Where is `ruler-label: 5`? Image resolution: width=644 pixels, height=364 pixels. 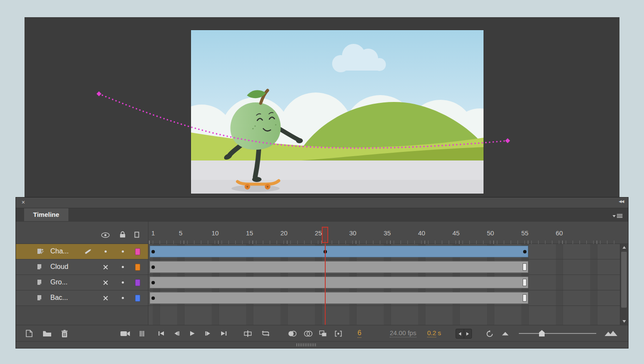 ruler-label: 5 is located at coordinates (181, 233).